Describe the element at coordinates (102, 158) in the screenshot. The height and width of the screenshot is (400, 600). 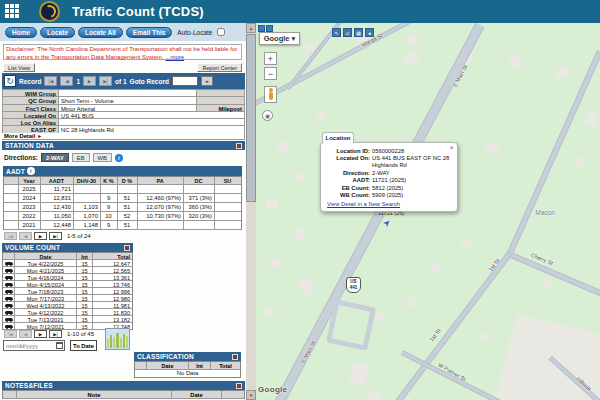
I see `direction-wb-button: WB` at that location.